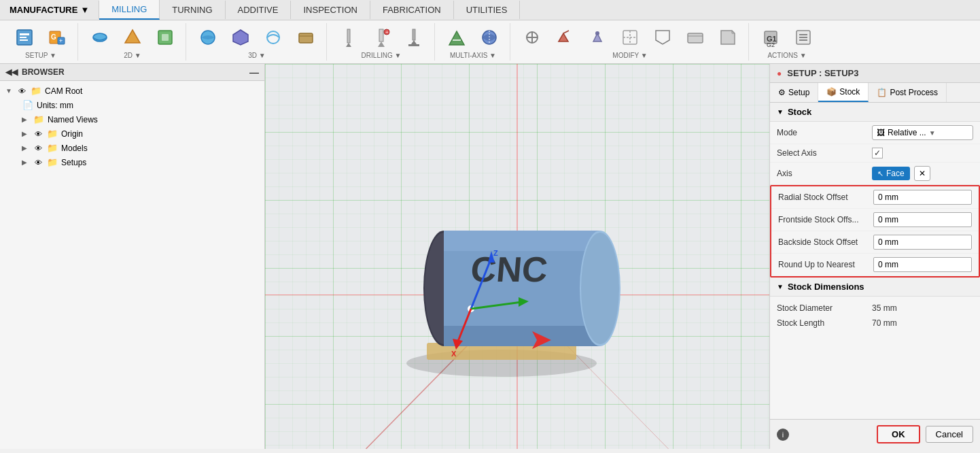  What do you see at coordinates (780, 287) in the screenshot?
I see `stock-dims-chevron-icon: ▼` at bounding box center [780, 287].